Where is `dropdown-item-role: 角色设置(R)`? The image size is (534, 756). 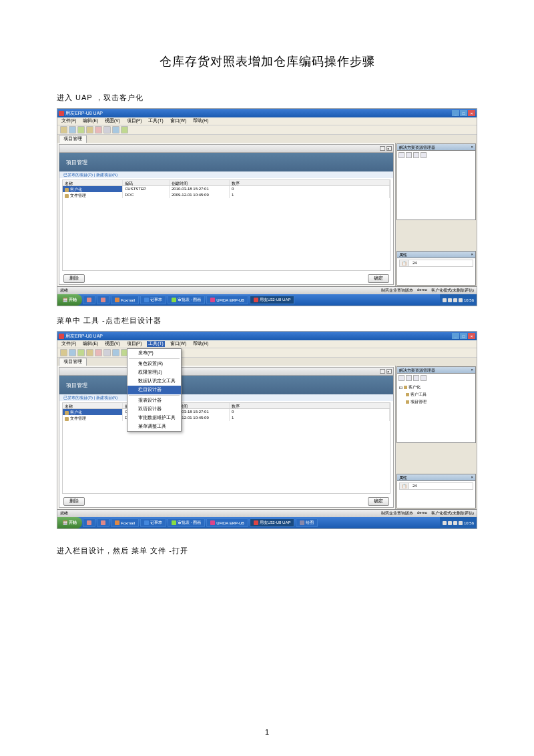 dropdown-item-role: 角色设置(R) is located at coordinates (154, 364).